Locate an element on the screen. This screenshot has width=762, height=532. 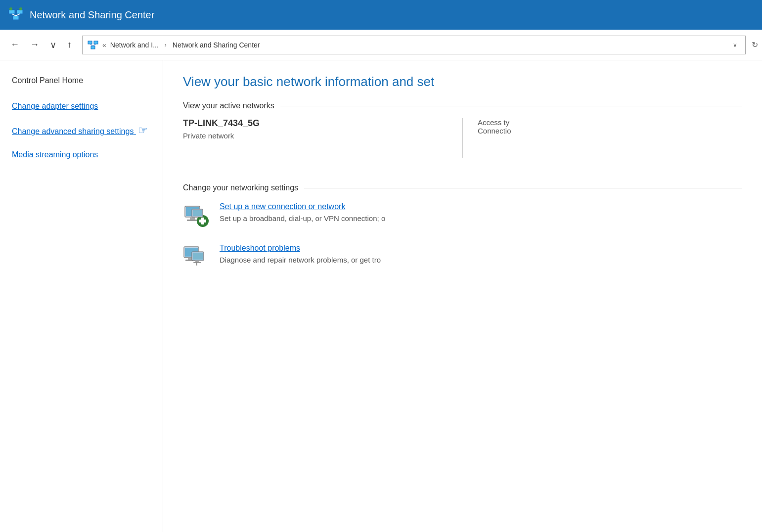
active-networks-label: View your active networks is located at coordinates (463, 106).